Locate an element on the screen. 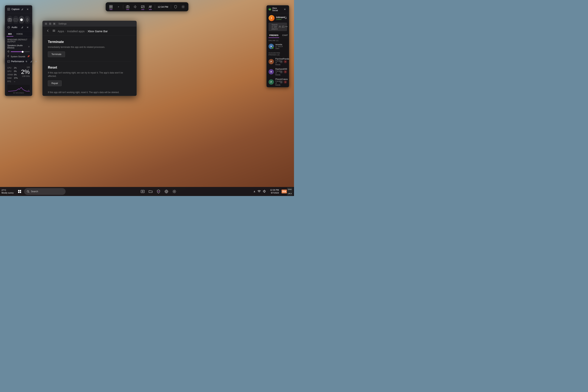 Image resolution: width=588 pixels, height=392 pixels. perf-pin-btn is located at coordinates (31, 62).